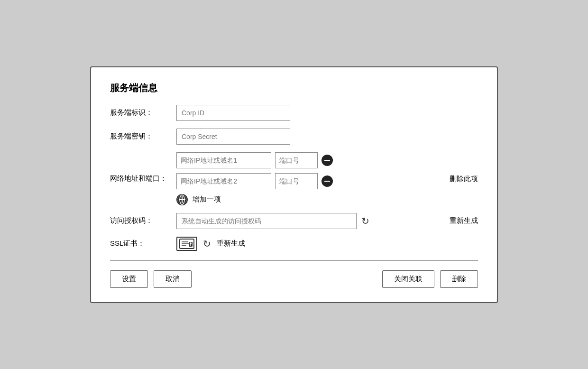  Describe the element at coordinates (211, 244) in the screenshot. I see `ssl-content: ↻ 重新生成` at that location.